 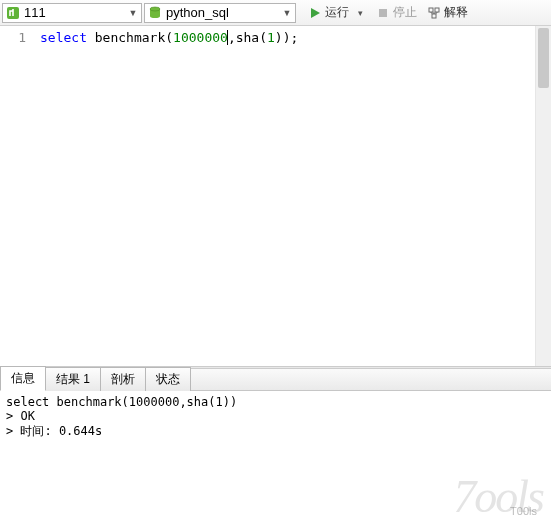 What do you see at coordinates (123, 379) in the screenshot?
I see `tab-profile: 剖析` at bounding box center [123, 379].